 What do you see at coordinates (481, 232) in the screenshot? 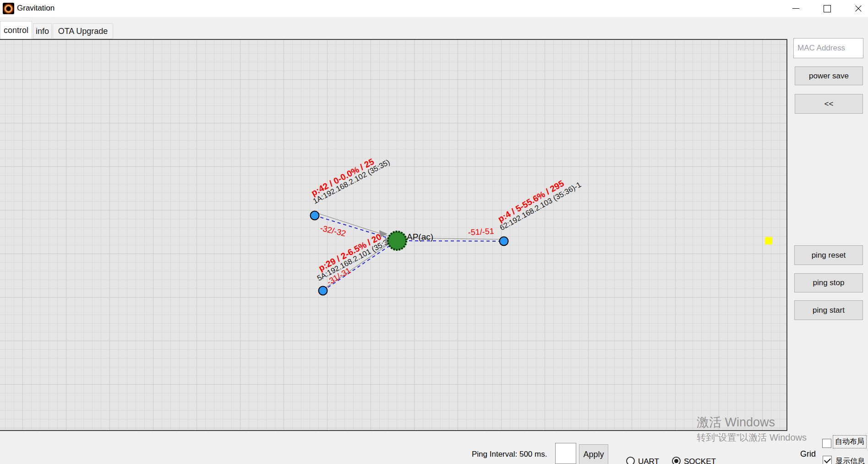
I see `link-c-rssi-label: -51/-51` at bounding box center [481, 232].